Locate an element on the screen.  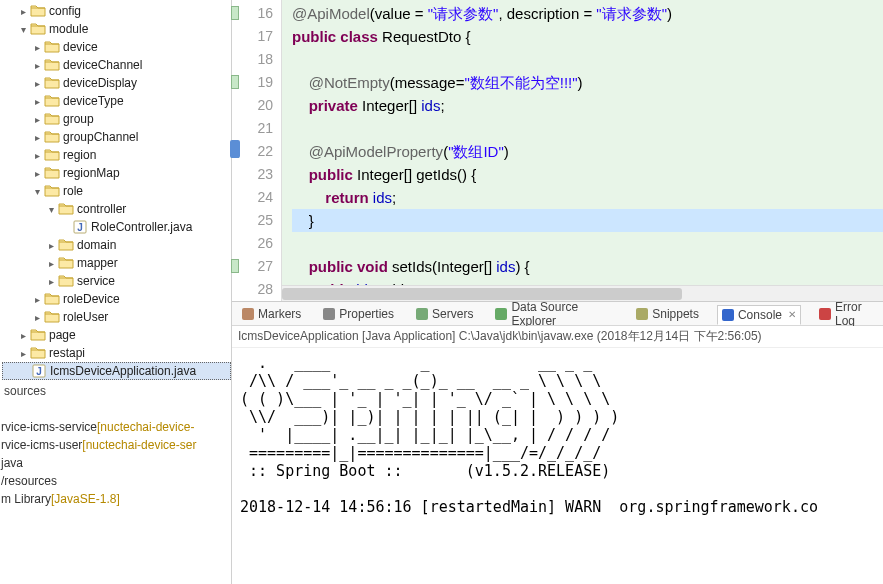
view-tab-markers: Markers is located at coordinates (272, 314).